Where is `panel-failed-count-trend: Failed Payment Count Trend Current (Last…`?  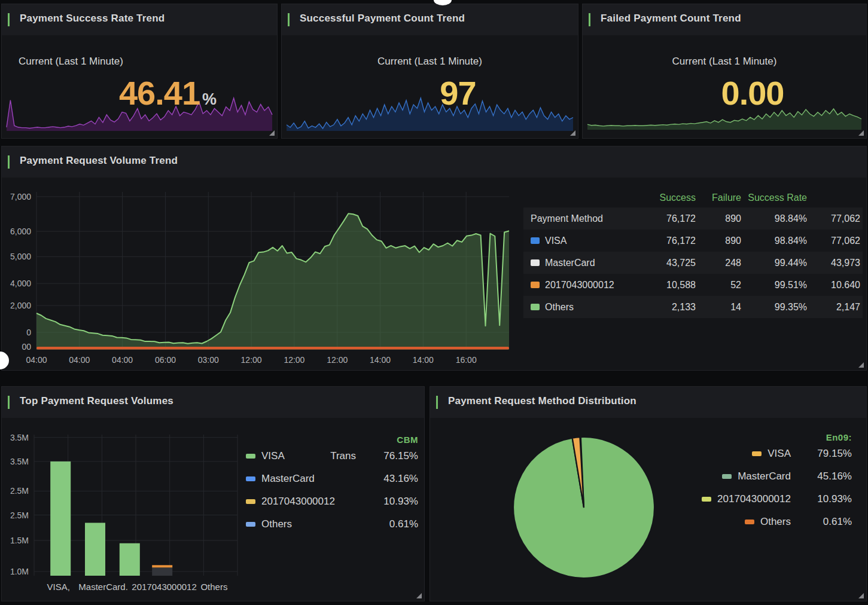 panel-failed-count-trend: Failed Payment Count Trend Current (Last… is located at coordinates (724, 71).